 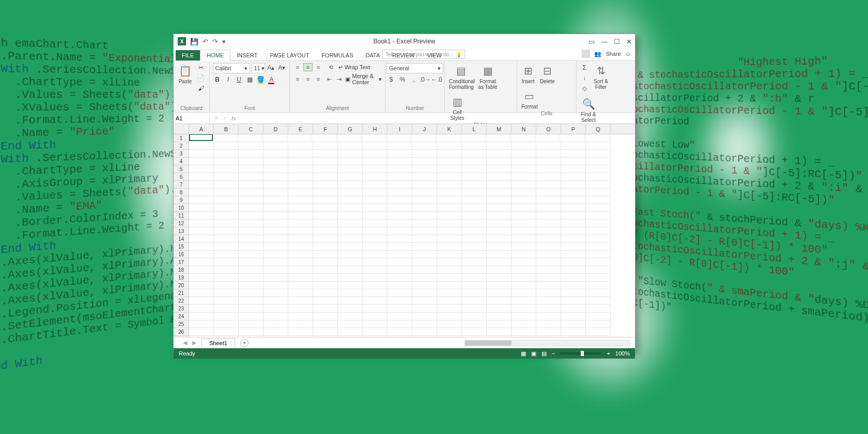 I want to click on save-icon: 💾, so click(x=194, y=41).